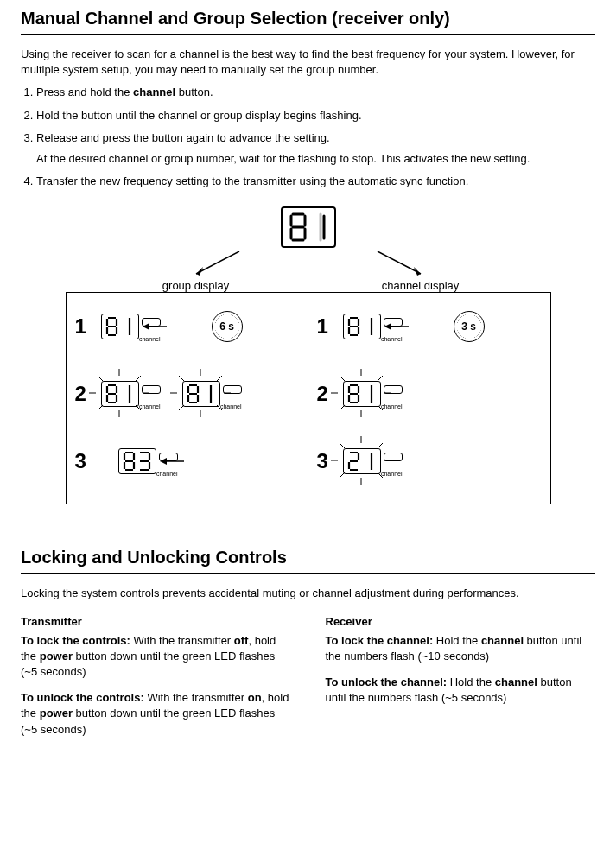 The image size is (616, 856). What do you see at coordinates (330, 327) in the screenshot?
I see `right-step-1: 1` at bounding box center [330, 327].